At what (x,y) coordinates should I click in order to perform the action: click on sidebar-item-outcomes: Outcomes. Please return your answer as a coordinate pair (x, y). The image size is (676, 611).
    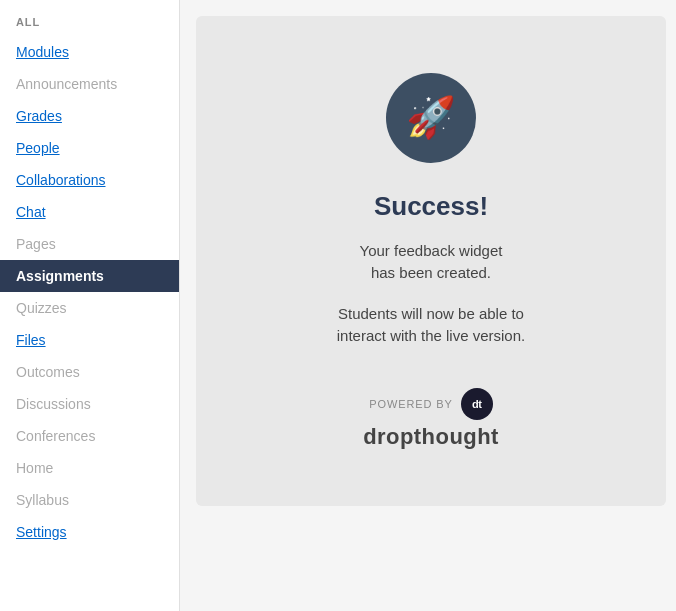
    Looking at the image, I should click on (90, 372).